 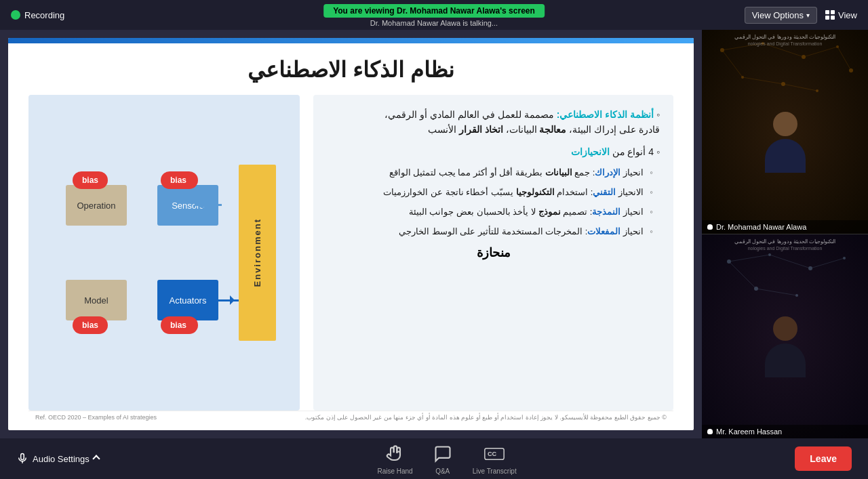 What do you see at coordinates (351, 41) in the screenshot?
I see `slide-top-bar` at bounding box center [351, 41].